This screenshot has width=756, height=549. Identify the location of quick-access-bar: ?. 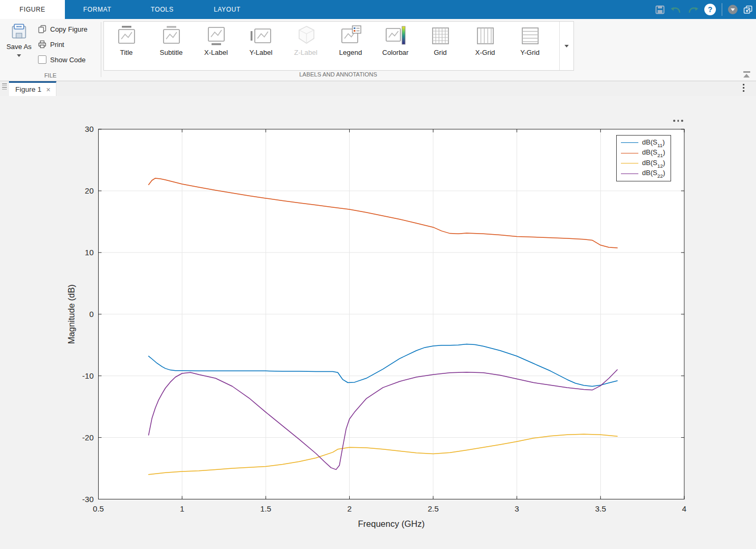
(704, 9).